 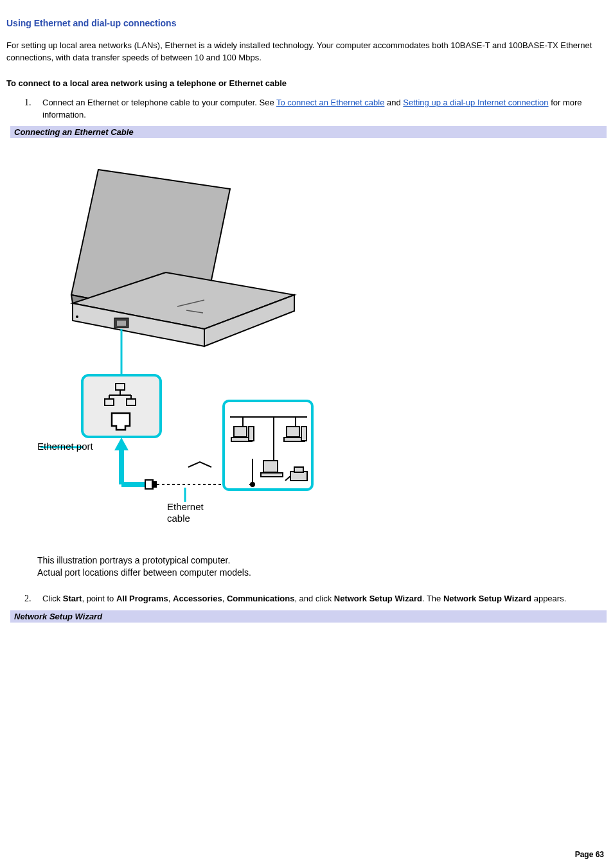 I want to click on link-dialup-setup: Setting up a dial-up Internet connection, so click(x=475, y=103).